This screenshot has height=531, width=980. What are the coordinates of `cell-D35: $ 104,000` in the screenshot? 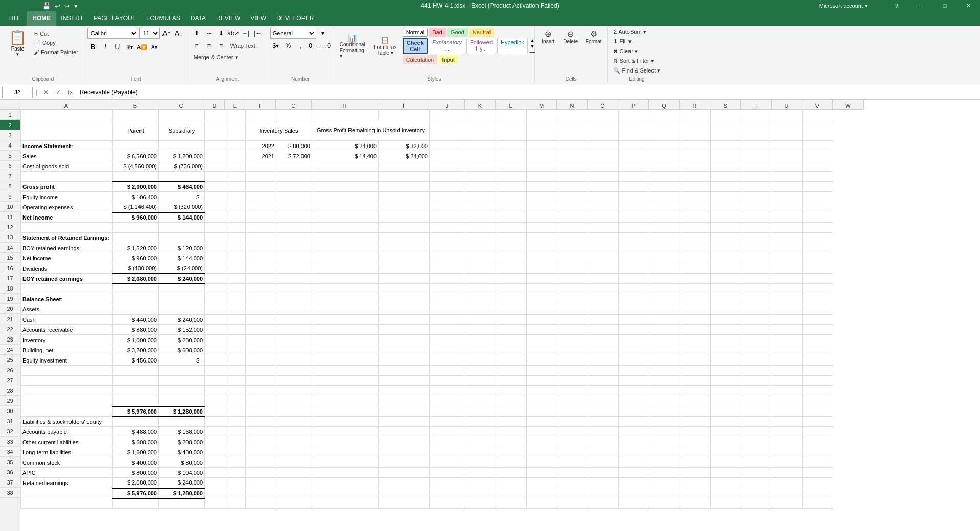 It's located at (182, 473).